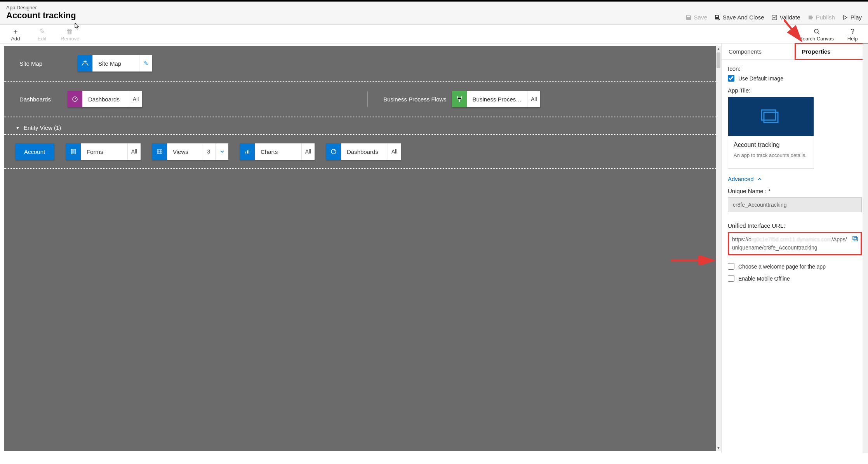 This screenshot has width=868, height=464. I want to click on play-button: Play, so click(852, 17).